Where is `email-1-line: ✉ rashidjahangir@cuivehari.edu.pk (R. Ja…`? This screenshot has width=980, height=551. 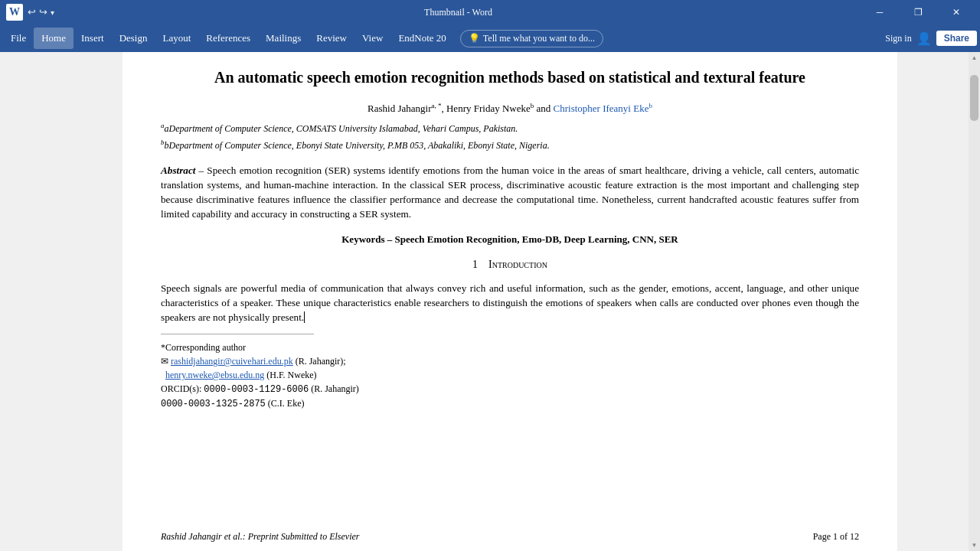
email-1-line: ✉ rashidjahangir@cuivehari.edu.pk (R. Ja… is located at coordinates (510, 361).